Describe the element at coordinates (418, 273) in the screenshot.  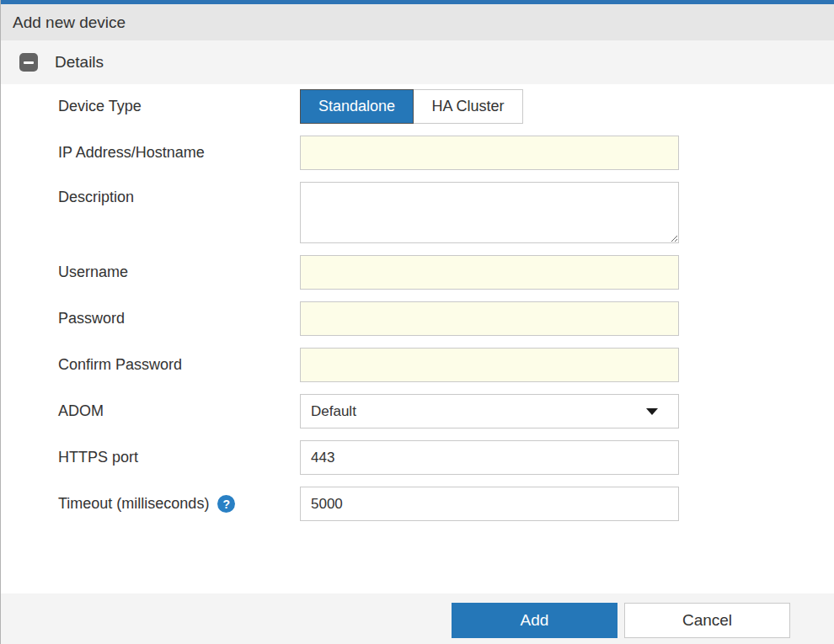
I see `username-row: Username` at that location.